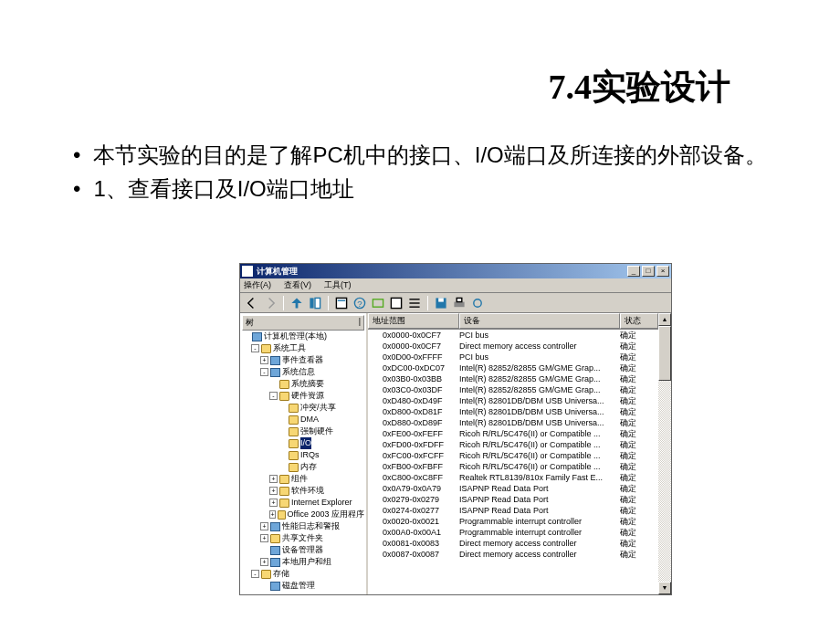  Describe the element at coordinates (540, 321) in the screenshot. I see `col-device: 设备` at that location.